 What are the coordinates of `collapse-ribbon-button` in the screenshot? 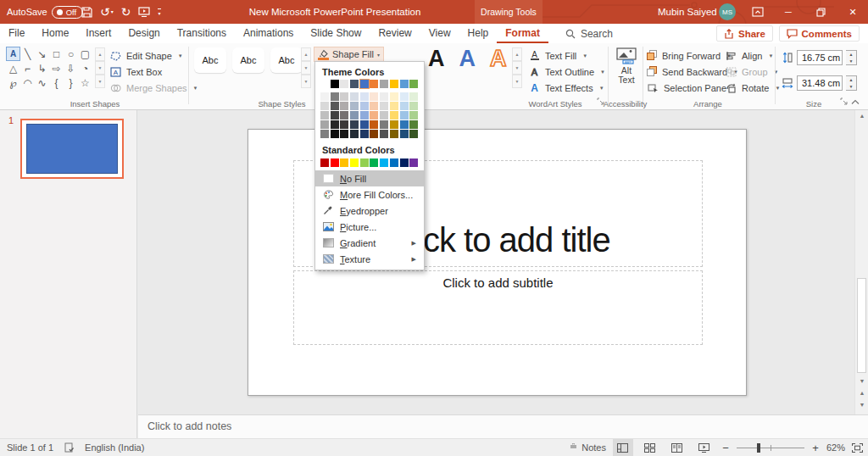 It's located at (857, 101).